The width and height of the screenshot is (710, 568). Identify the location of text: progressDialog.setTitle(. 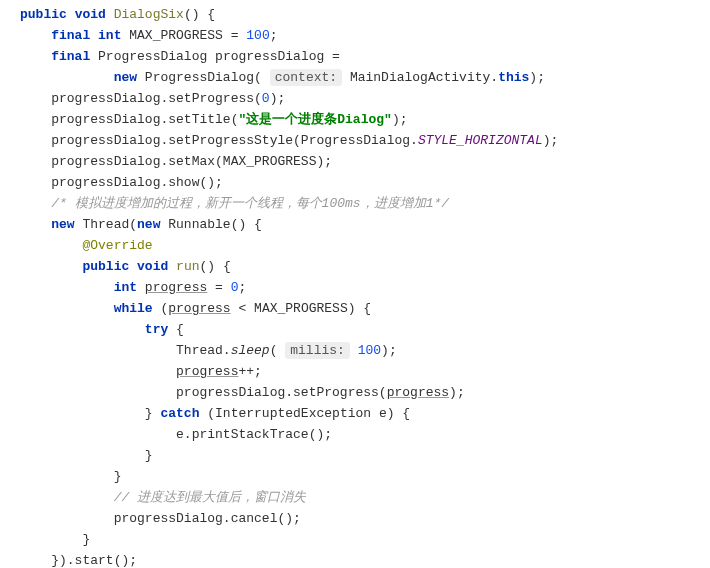
(144, 120).